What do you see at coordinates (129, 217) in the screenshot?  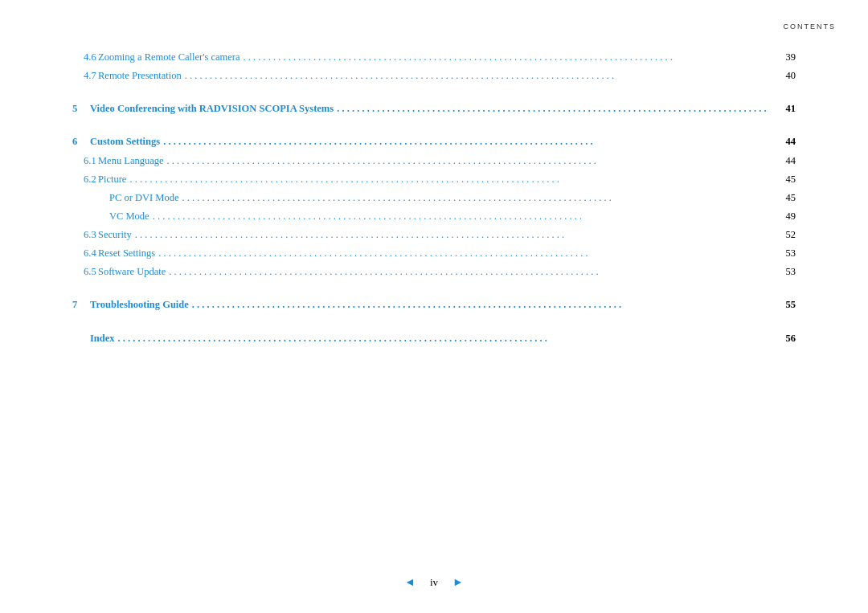 I see `toc-label-vc-mode: VC Mode` at bounding box center [129, 217].